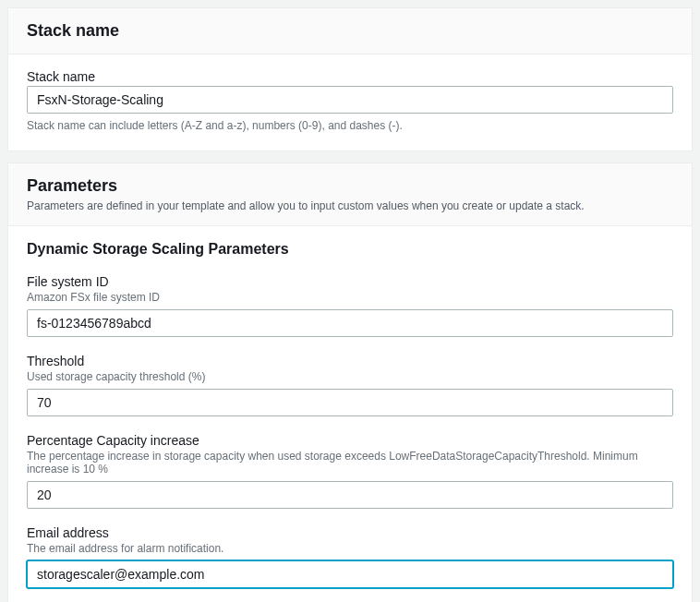 The image size is (700, 602). I want to click on capacity-increase-input, so click(350, 495).